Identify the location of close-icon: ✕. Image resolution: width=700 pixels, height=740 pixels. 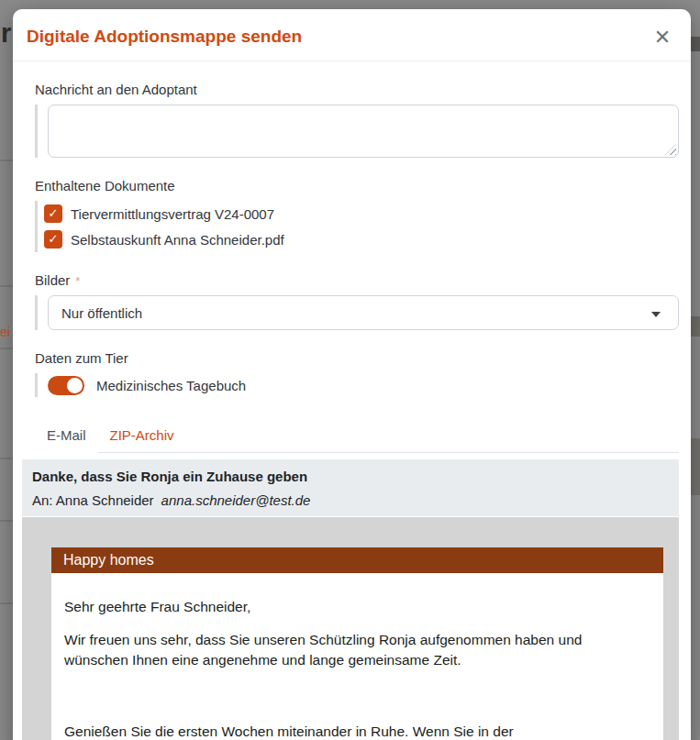
(662, 38).